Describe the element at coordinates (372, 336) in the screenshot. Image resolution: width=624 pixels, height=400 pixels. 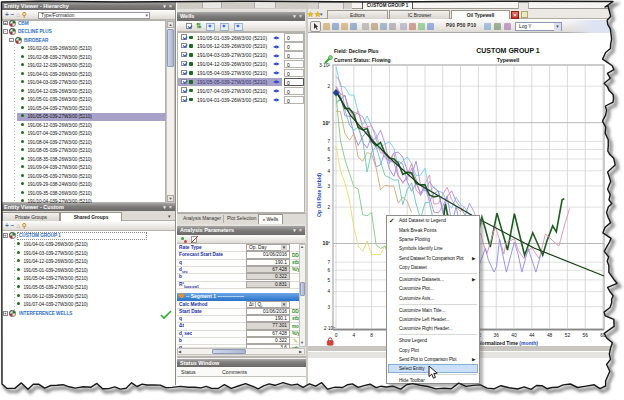
I see `svg-text: 8` at that location.